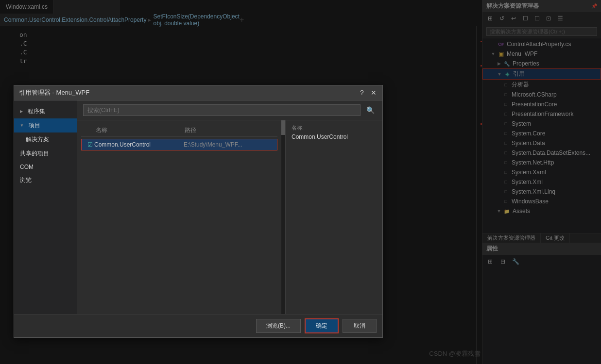 The image size is (601, 364). What do you see at coordinates (334, 128) in the screenshot?
I see `ref-detail-label: 名称:` at bounding box center [334, 128].